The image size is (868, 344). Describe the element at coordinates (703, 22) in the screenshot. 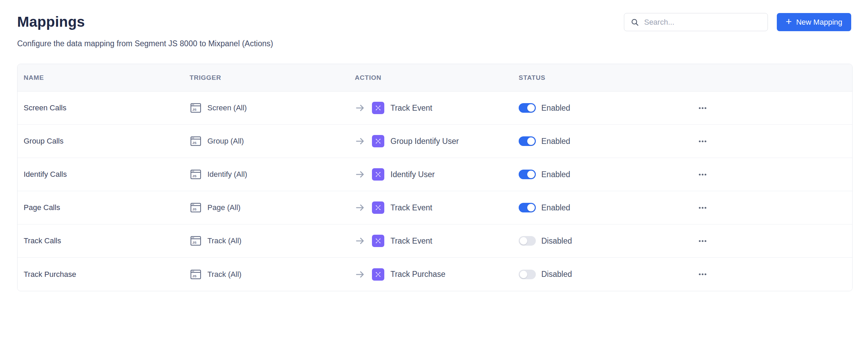

I see `search-input` at that location.